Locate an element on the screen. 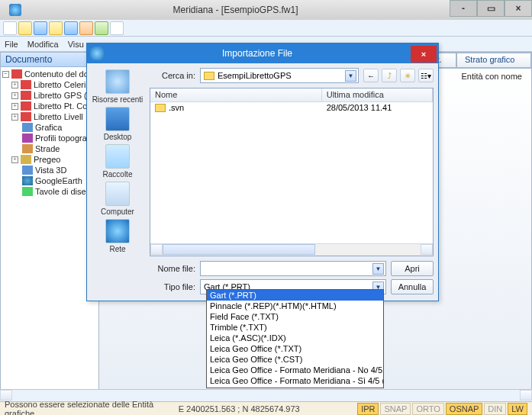  sheet-text: Entità con nome is located at coordinates (492, 76).